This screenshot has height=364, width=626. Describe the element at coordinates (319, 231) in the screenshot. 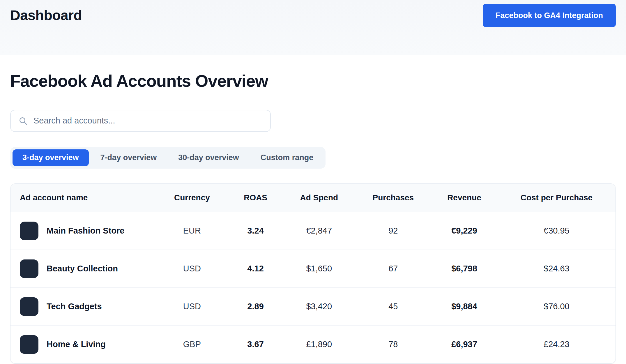

I see `ad-spend-cell: €2,847` at that location.